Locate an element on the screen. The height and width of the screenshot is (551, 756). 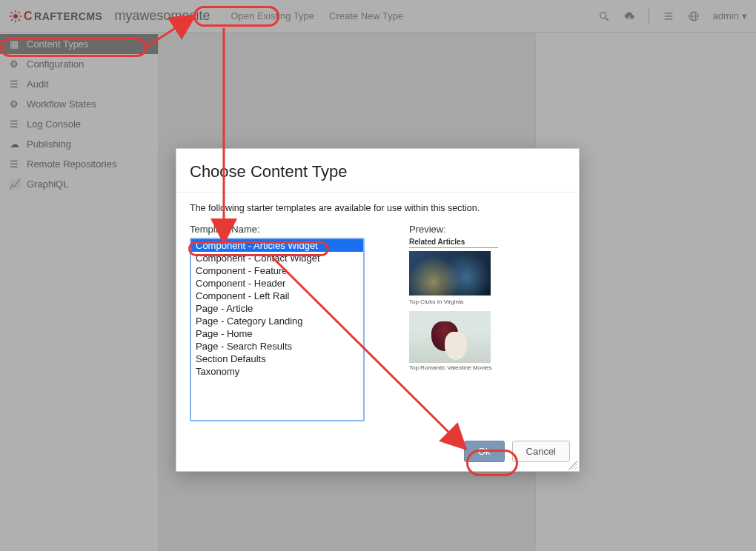
template-name-column: Template Name: Component - Articles Widg… is located at coordinates (277, 323).